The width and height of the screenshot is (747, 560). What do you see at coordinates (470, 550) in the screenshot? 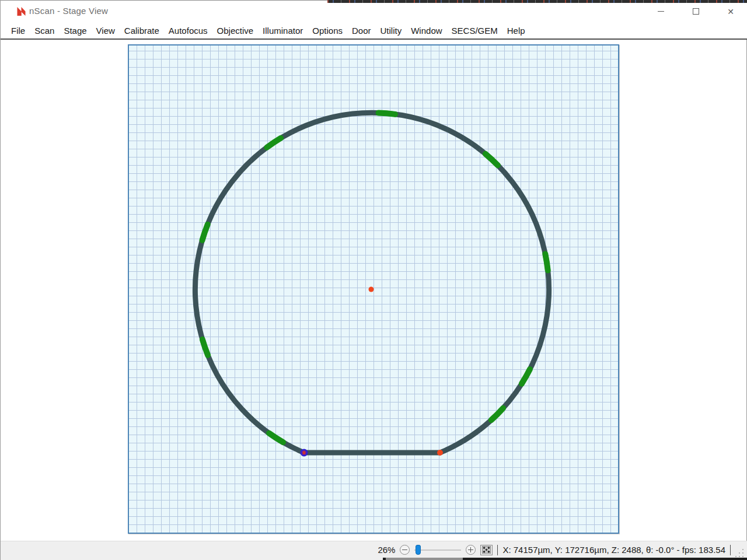
I see `zoom-in-button` at bounding box center [470, 550].